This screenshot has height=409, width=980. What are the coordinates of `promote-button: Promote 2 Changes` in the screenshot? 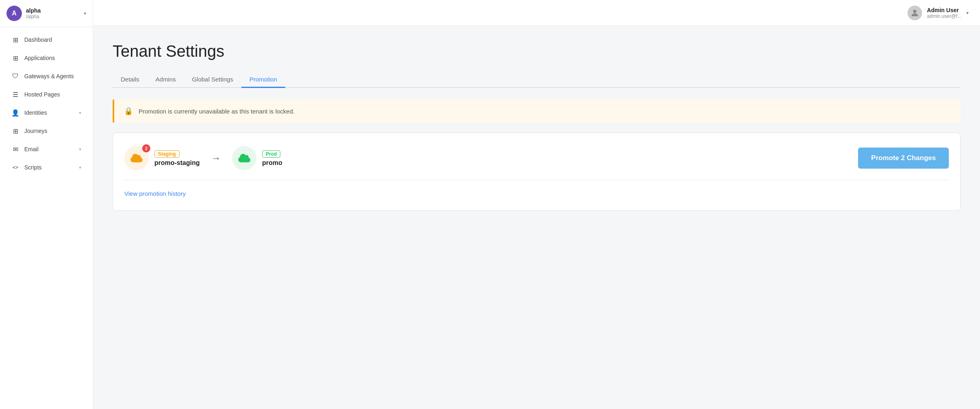 It's located at (903, 158).